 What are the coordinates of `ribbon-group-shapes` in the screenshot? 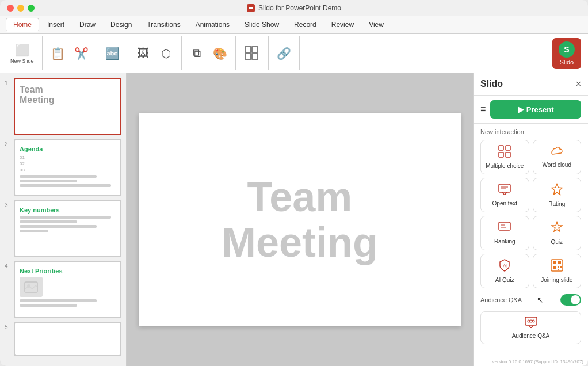 It's located at (254, 53).